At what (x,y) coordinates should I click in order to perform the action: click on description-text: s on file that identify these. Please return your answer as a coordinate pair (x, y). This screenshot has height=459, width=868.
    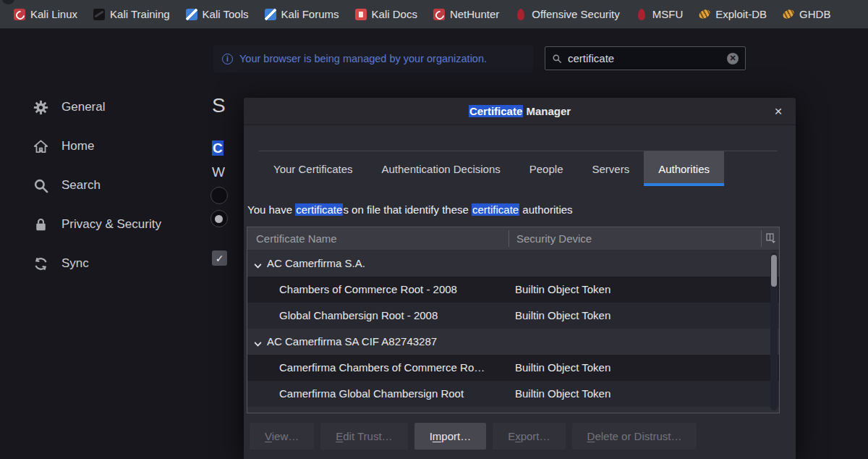
    Looking at the image, I should click on (407, 210).